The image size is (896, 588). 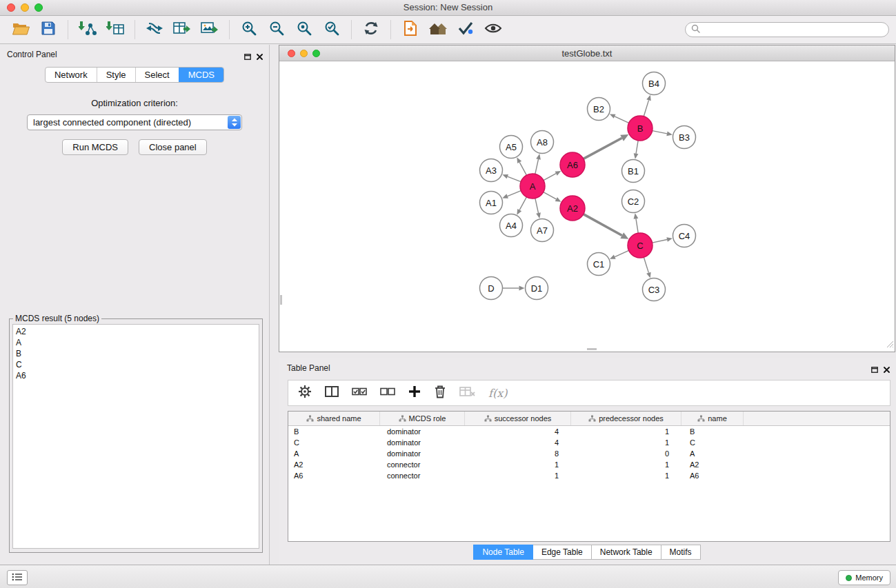 I want to click on mcds-result-list: A2ABCA6, so click(x=136, y=436).